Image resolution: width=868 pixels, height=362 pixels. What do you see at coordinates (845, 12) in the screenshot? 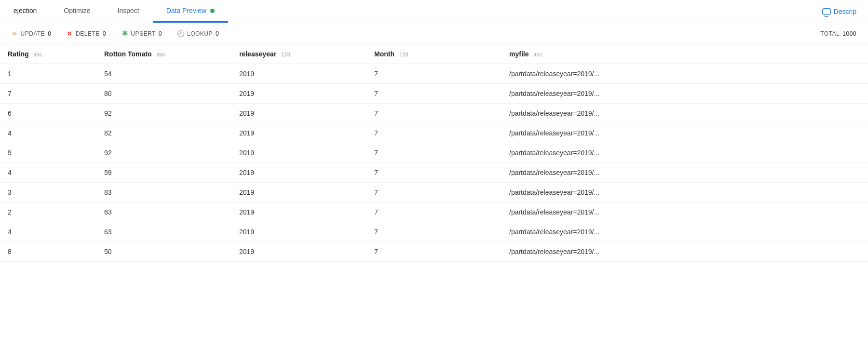
I see `description-label: Descrip` at bounding box center [845, 12].